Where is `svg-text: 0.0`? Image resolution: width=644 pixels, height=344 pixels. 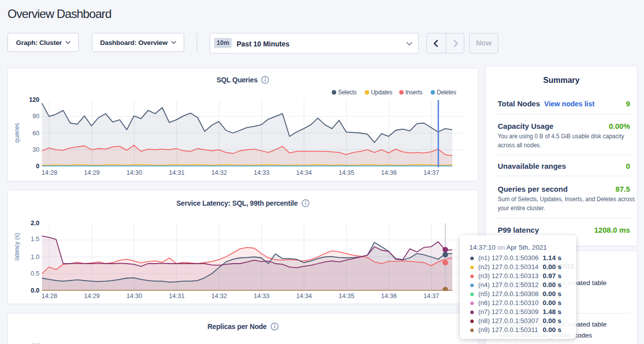 svg-text: 0.0 is located at coordinates (35, 291).